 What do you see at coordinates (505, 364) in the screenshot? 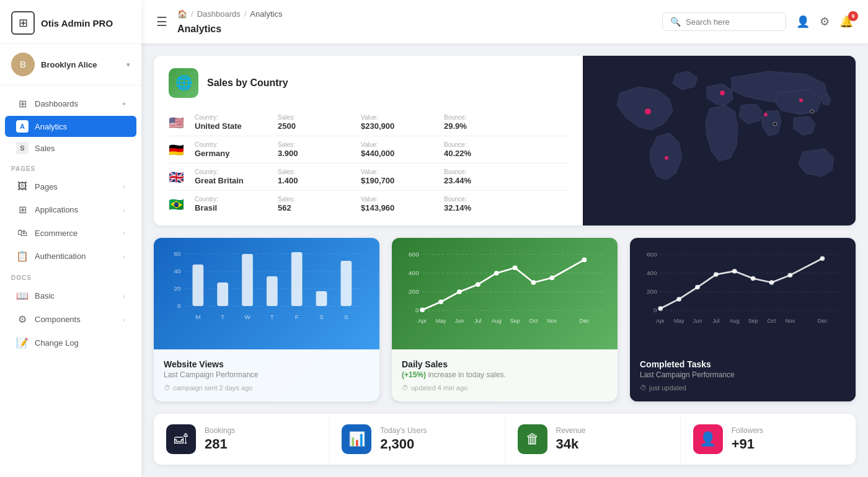
I see `daily-sales-title: Daily Sales` at bounding box center [505, 364].